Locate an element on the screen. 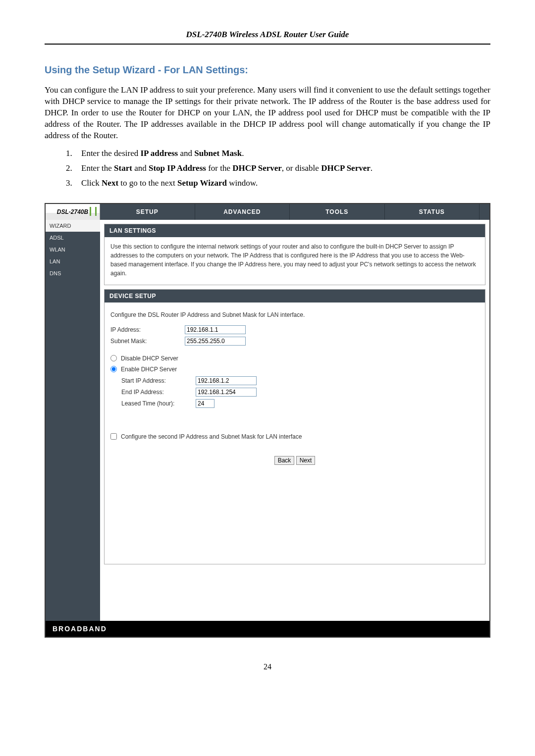 The height and width of the screenshot is (756, 535). panel-title-device: DEVICE SETUP is located at coordinates (295, 296).